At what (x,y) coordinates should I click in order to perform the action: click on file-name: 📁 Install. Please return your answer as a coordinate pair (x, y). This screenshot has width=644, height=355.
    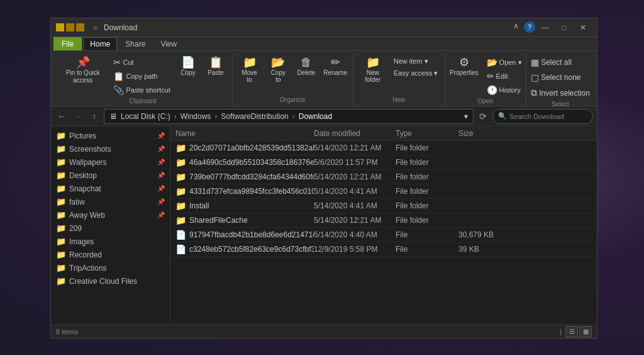
    Looking at the image, I should click on (245, 206).